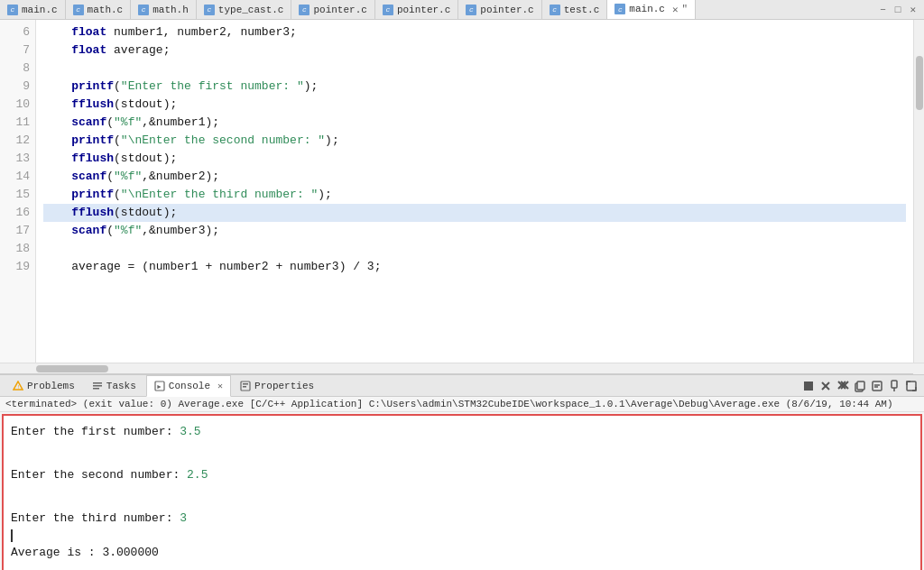 Image resolution: width=924 pixels, height=570 pixels. I want to click on terminated-line: <terminated> (exit value: 0) Average.exe…, so click(462, 404).